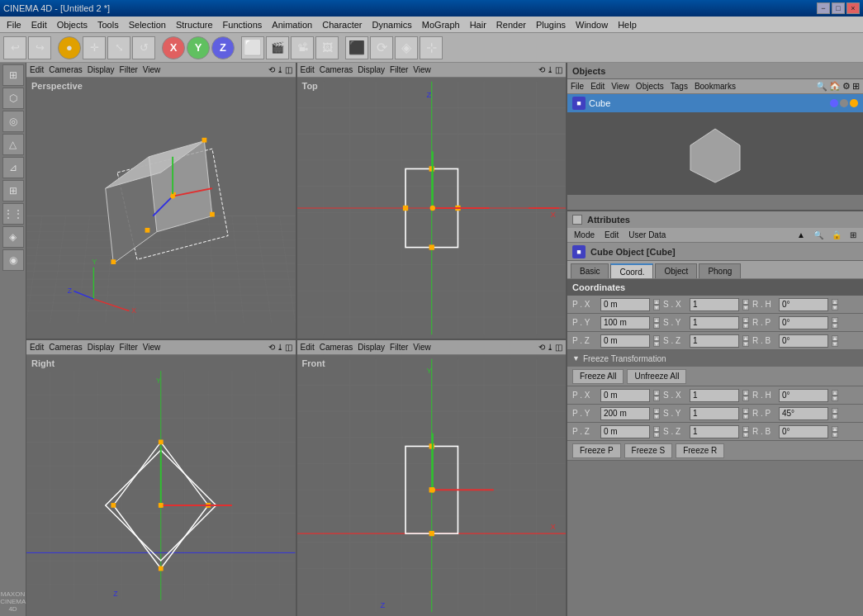 The image size is (863, 616). I want to click on tab-object: Object, so click(676, 271).